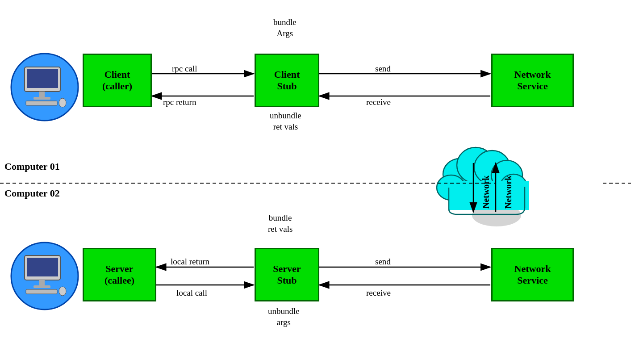 The height and width of the screenshot is (364, 631). What do you see at coordinates (120, 275) in the screenshot?
I see `server-box: Server(callee)` at bounding box center [120, 275].